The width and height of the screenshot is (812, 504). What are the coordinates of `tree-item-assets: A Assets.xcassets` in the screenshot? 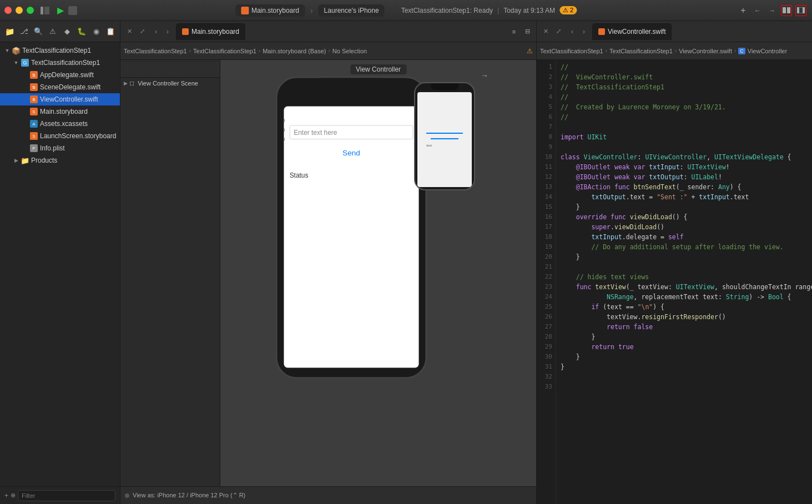 It's located at (60, 124).